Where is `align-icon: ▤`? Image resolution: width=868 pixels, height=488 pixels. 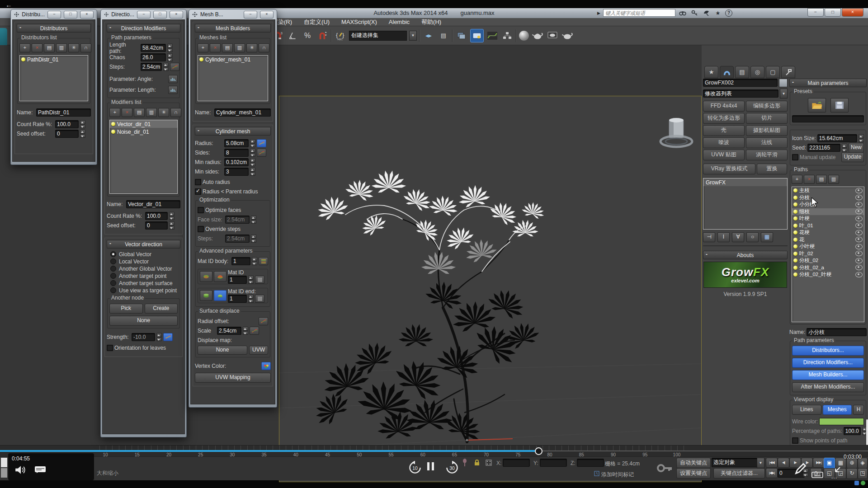 align-icon: ▤ is located at coordinates (443, 36).